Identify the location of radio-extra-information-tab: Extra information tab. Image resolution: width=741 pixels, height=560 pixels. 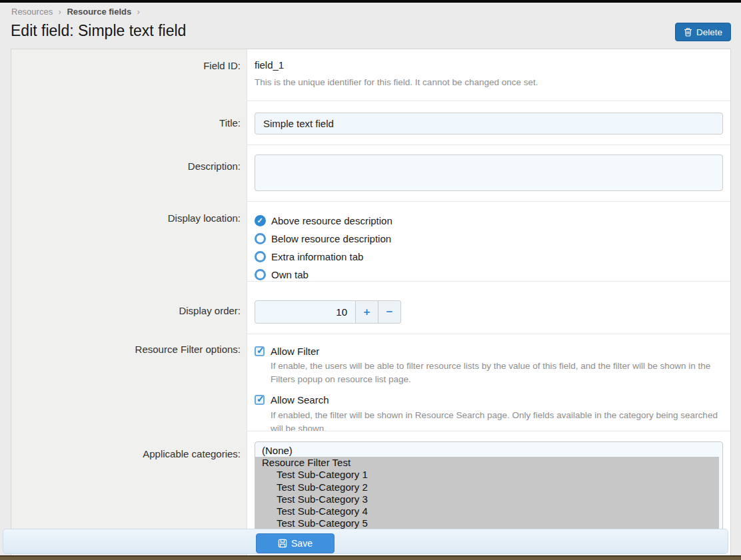
(492, 257).